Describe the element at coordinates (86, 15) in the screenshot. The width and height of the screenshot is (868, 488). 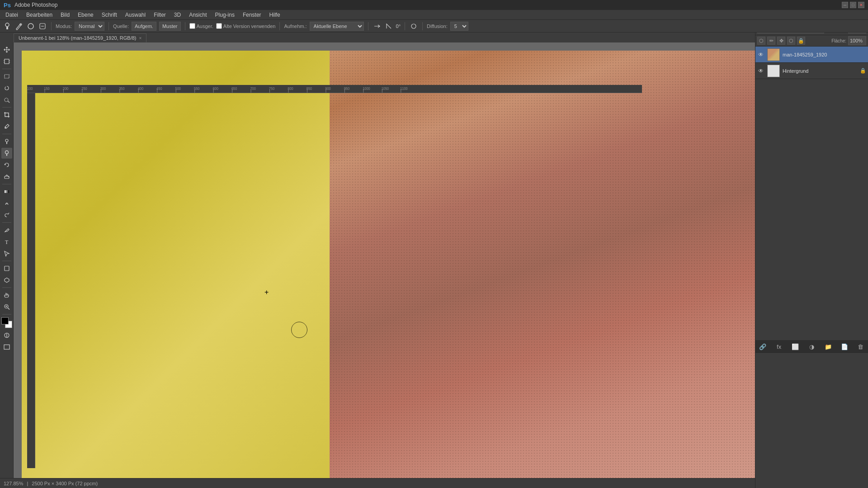
I see `menu-ebene: Ebene` at that location.